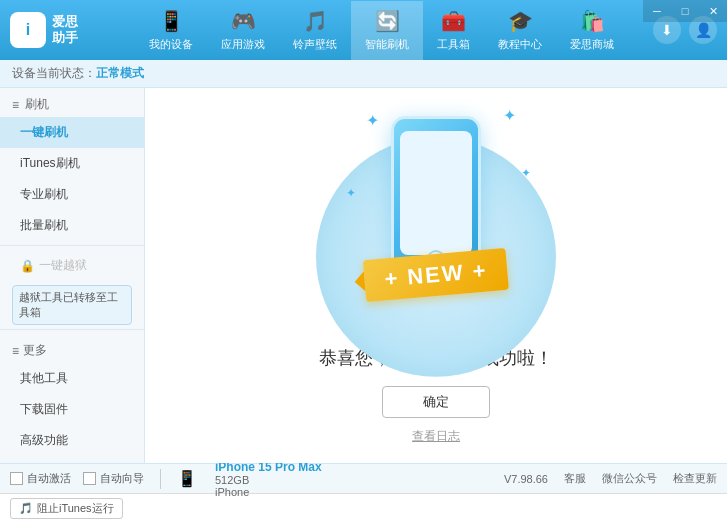 This screenshot has width=727, height=523. Describe the element at coordinates (316, 21) in the screenshot. I see `music-icon: 🎵` at that location.